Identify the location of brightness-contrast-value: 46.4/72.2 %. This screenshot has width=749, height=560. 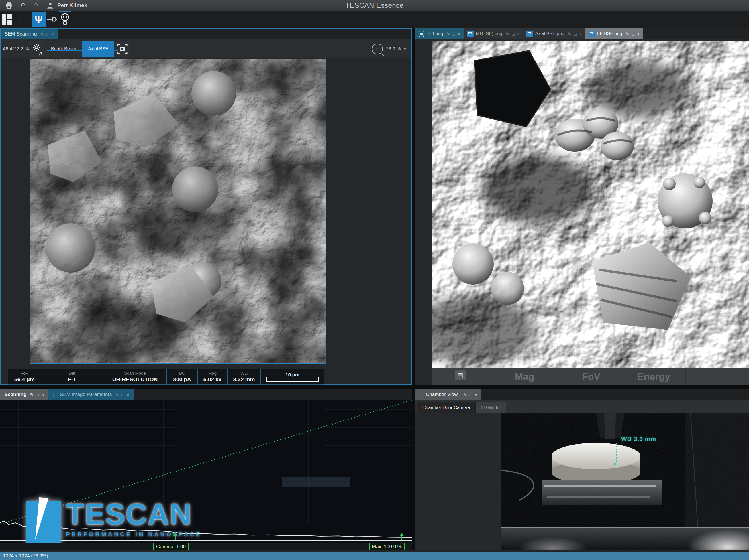
(16, 49).